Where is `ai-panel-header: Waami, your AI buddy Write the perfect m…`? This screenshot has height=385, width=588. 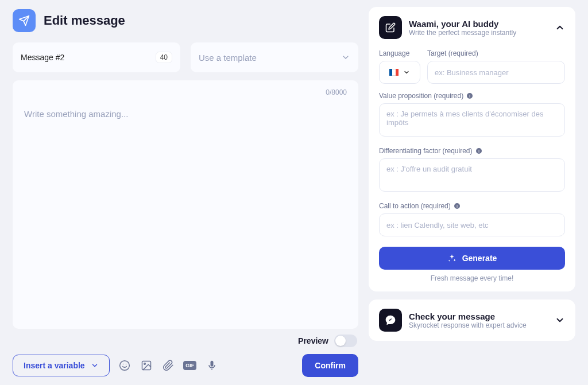 ai-panel-header: Waami, your AI buddy Write the perfect m… is located at coordinates (472, 28).